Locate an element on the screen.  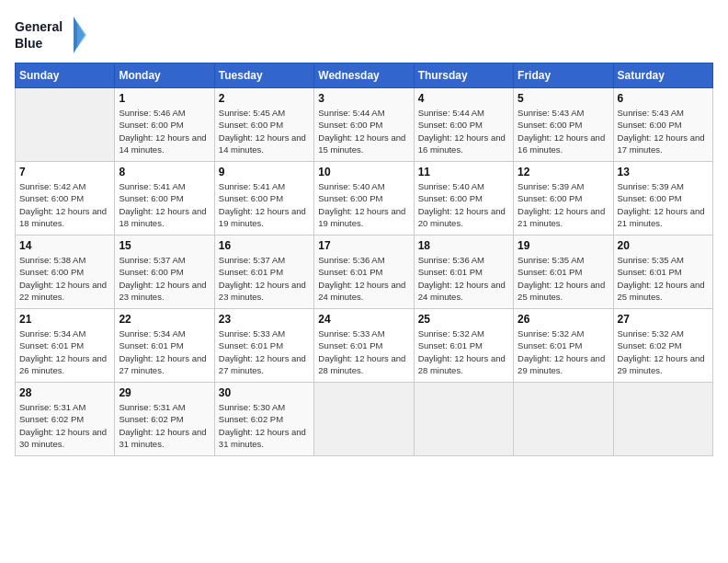
day-number: 13 is located at coordinates (664, 172).